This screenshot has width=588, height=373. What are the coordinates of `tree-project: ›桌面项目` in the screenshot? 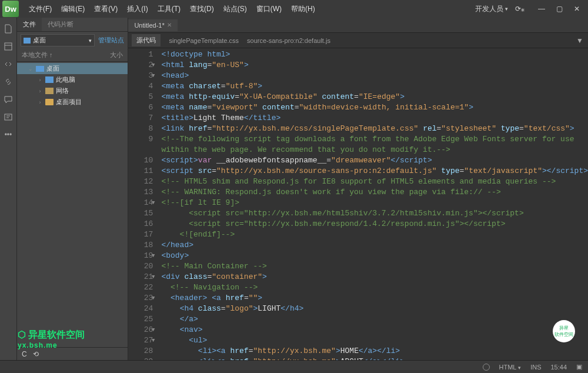 It's located at (72, 102).